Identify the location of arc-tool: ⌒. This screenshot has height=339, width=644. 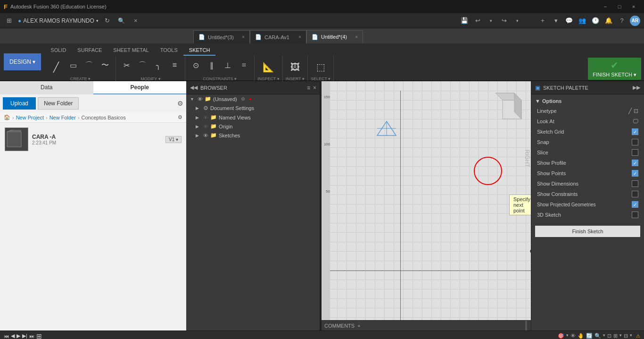
(89, 65).